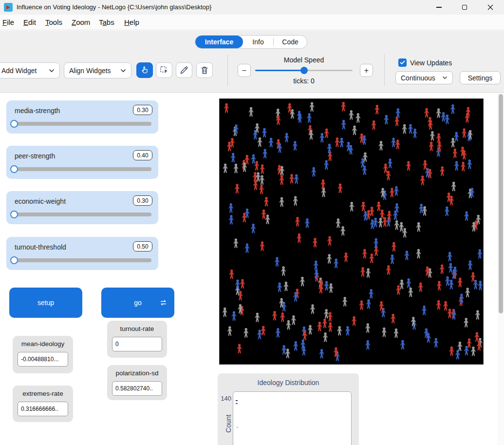  Describe the element at coordinates (258, 42) in the screenshot. I see `tab-info: Info` at that location.